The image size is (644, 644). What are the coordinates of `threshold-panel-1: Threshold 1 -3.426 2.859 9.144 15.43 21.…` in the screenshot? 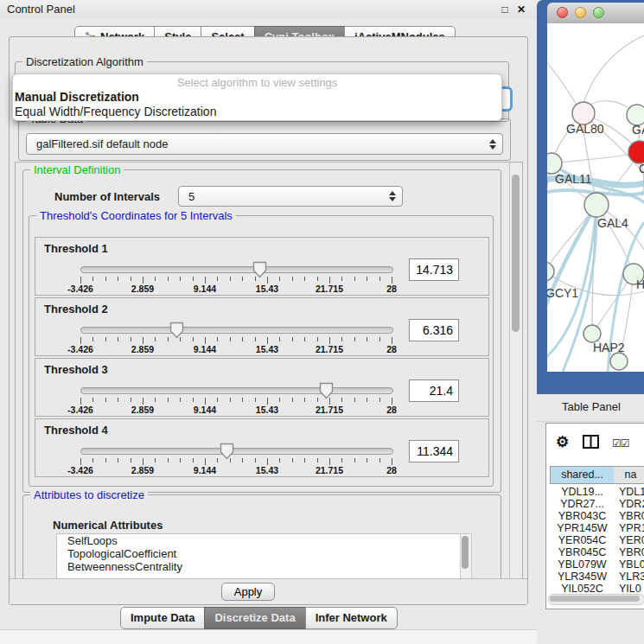 It's located at (262, 266).